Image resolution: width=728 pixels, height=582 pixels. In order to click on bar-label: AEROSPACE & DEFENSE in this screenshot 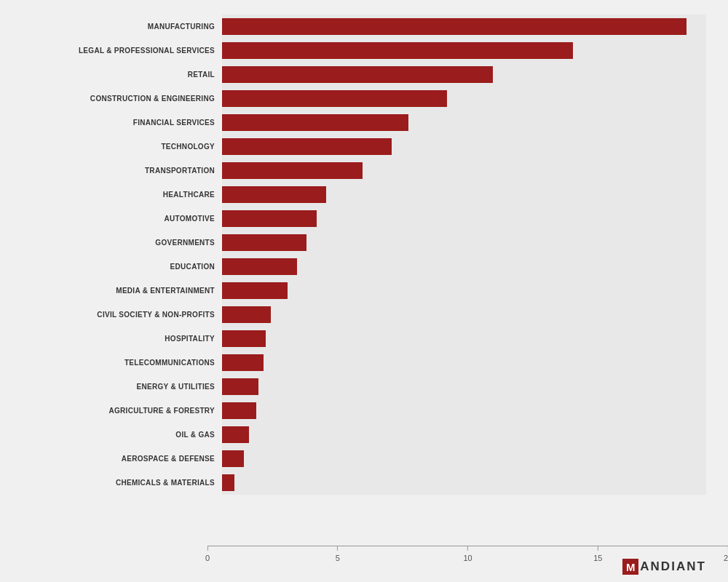, I will do `click(118, 458)`.